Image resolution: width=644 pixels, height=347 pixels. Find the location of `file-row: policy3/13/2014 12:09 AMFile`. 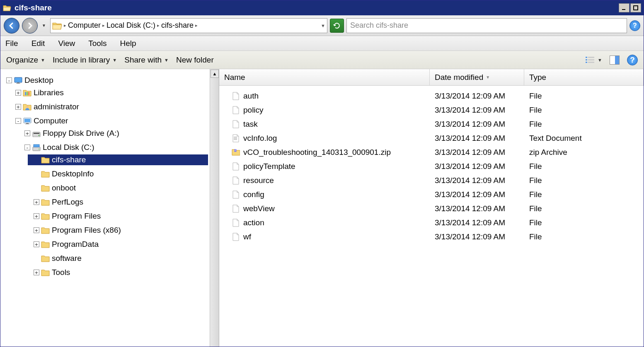

file-row: policy3/13/2014 12:09 AMFile is located at coordinates (431, 110).